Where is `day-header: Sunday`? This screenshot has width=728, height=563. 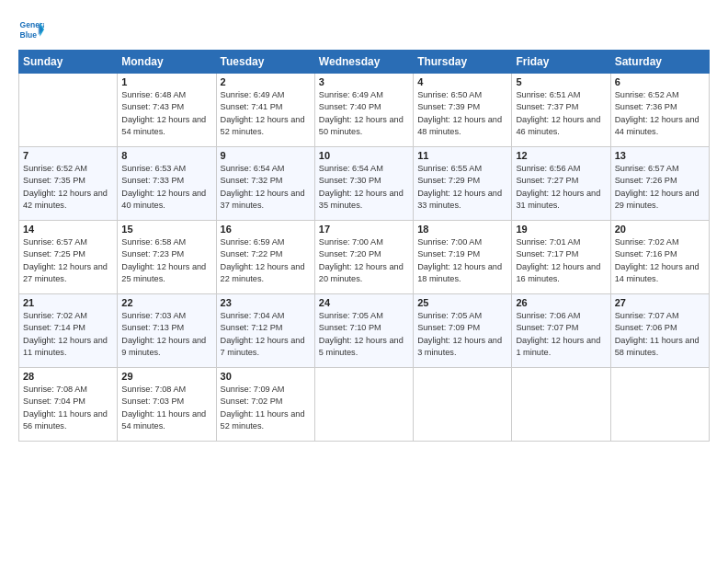
day-header: Sunday is located at coordinates (68, 63).